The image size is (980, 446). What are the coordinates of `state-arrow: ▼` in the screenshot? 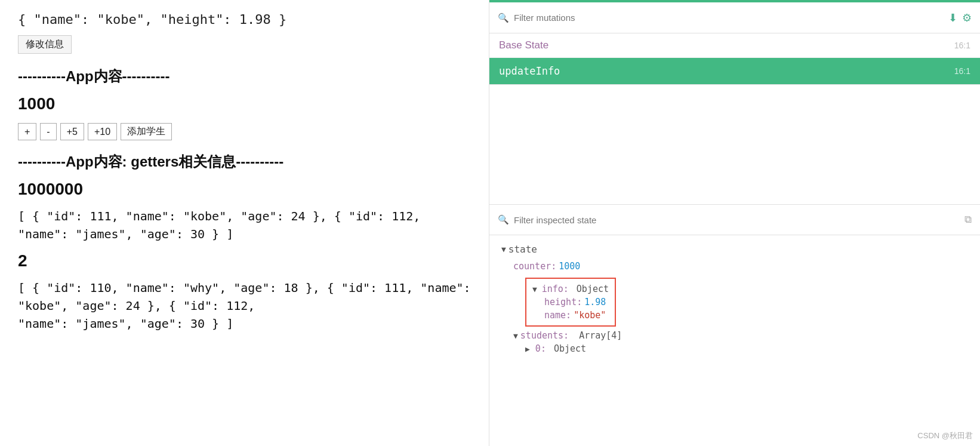 It's located at (504, 250).